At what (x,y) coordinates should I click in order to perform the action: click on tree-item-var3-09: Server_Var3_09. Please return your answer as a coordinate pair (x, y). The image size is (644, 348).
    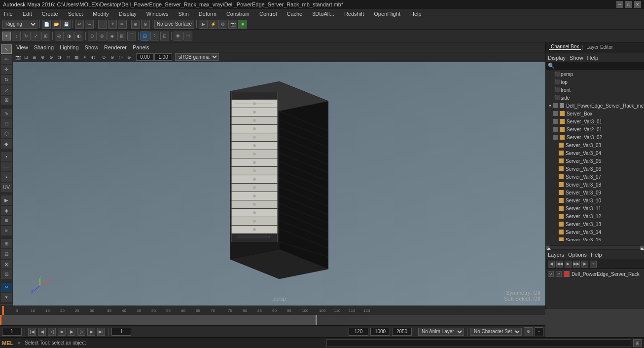
    Looking at the image, I should click on (595, 193).